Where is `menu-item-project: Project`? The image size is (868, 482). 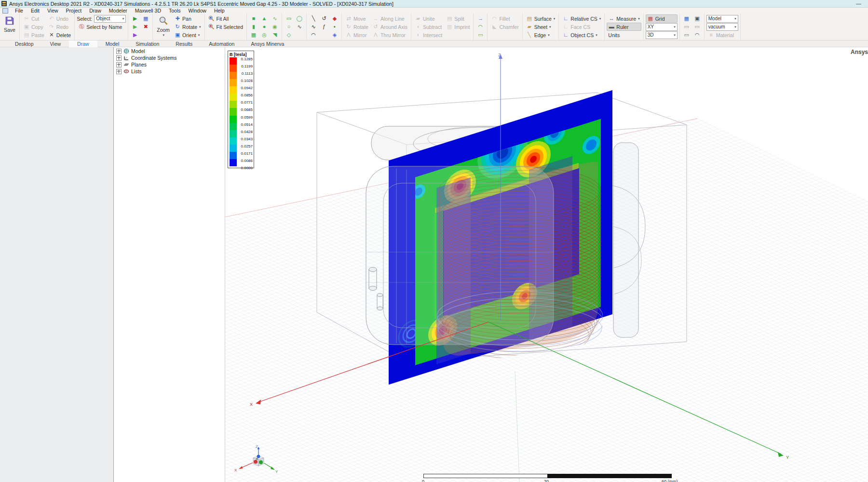
menu-item-project: Project is located at coordinates (74, 11).